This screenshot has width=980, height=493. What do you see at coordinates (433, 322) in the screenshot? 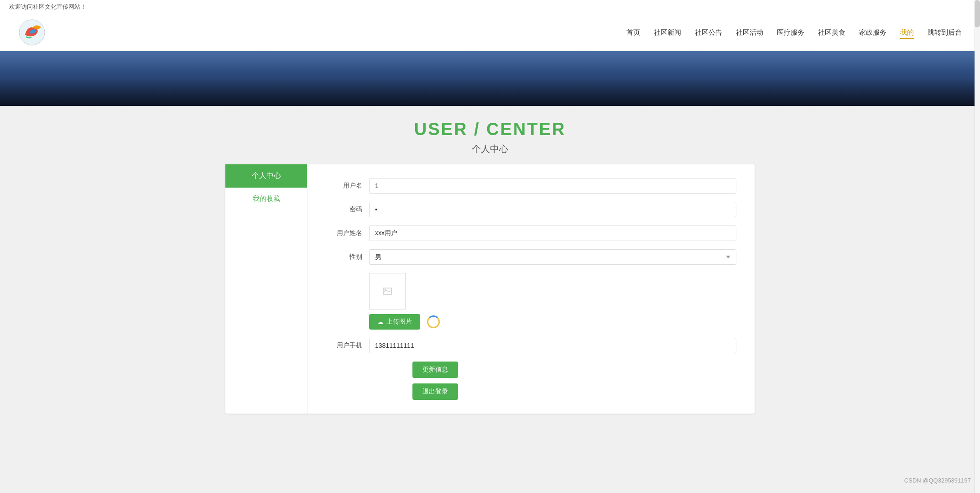
I see `loading-spinner` at bounding box center [433, 322].